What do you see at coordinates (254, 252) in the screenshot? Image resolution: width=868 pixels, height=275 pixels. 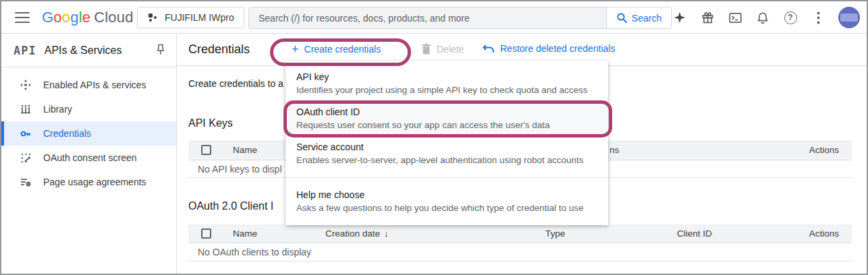 I see `no-oauth-clients-text: No OAuth clients to display` at bounding box center [254, 252].